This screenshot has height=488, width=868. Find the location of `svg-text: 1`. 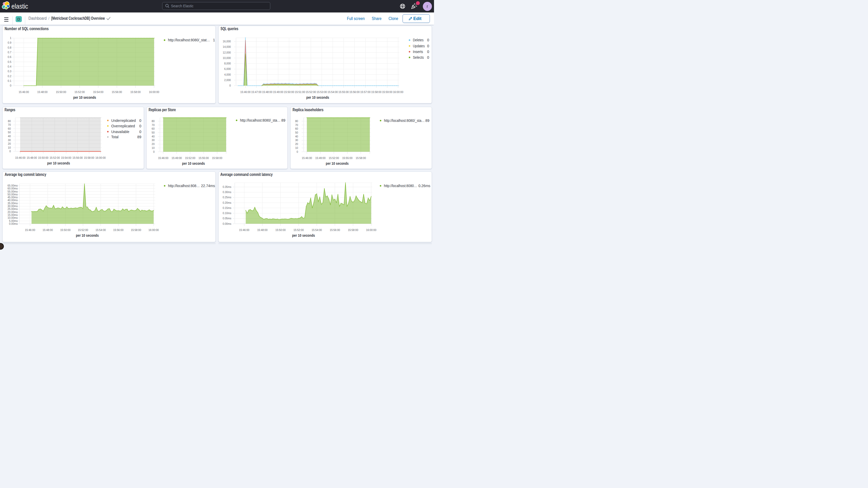

svg-text: 1 is located at coordinates (11, 38).